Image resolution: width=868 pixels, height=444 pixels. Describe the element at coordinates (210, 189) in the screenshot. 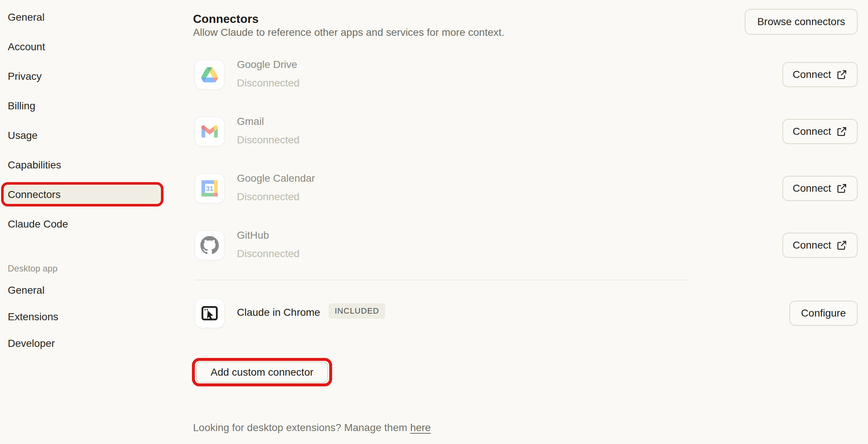

I see `calendar-day-label: 31` at that location.